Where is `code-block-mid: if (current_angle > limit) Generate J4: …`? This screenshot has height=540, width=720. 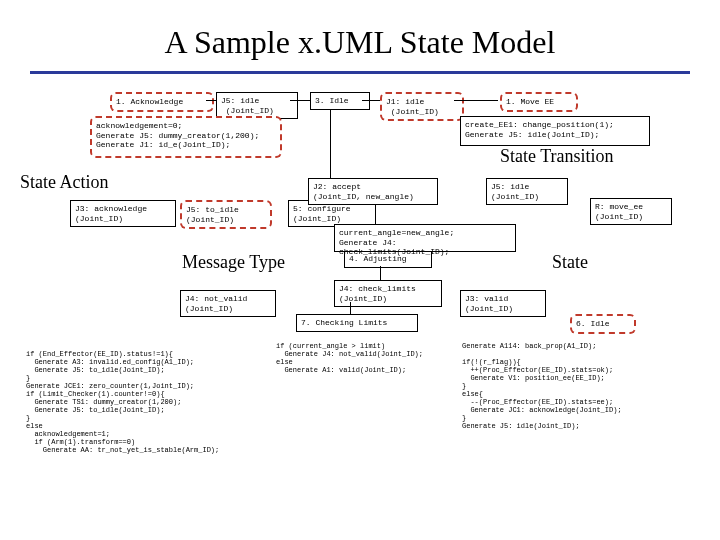 code-block-mid: if (current_angle > limit) Generate J4: … is located at coordinates (350, 358).